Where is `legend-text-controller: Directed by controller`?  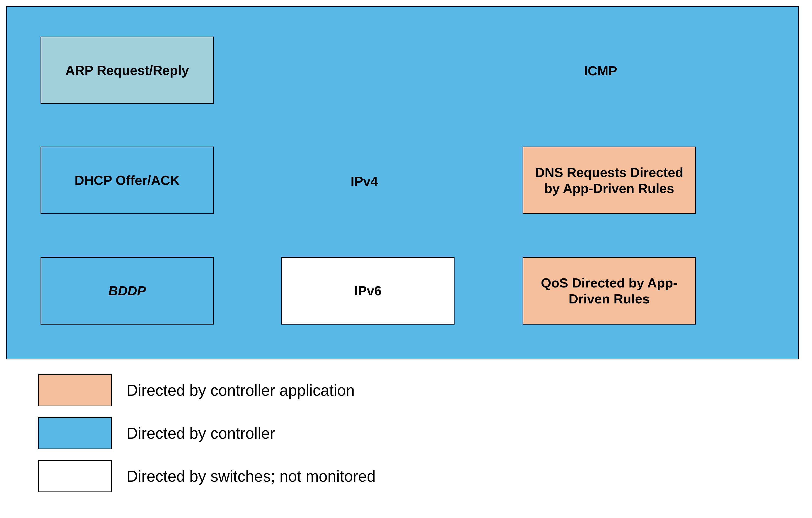
legend-text-controller: Directed by controller is located at coordinates (201, 433).